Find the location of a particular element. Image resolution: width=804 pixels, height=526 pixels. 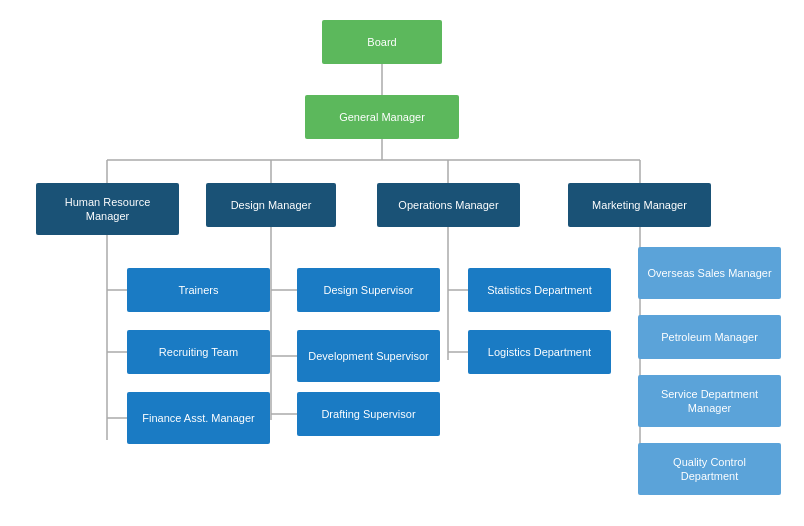

trainers-node: Trainers is located at coordinates (198, 290).